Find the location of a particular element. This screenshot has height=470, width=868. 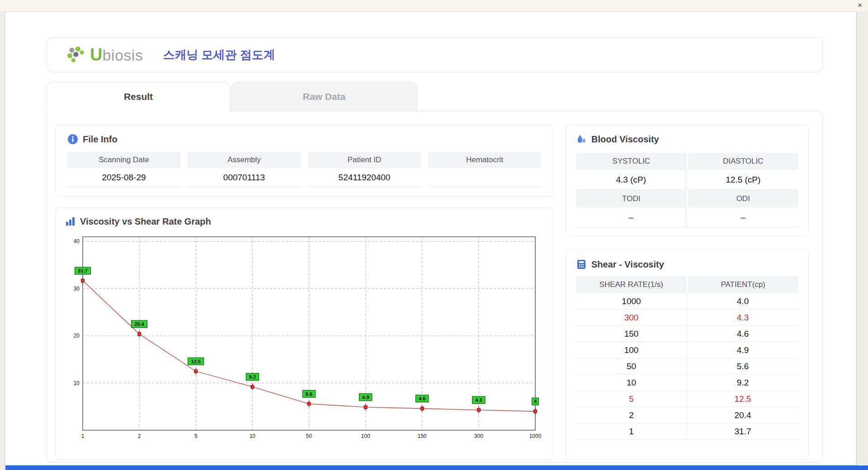

tab-result-label: Result is located at coordinates (138, 97).